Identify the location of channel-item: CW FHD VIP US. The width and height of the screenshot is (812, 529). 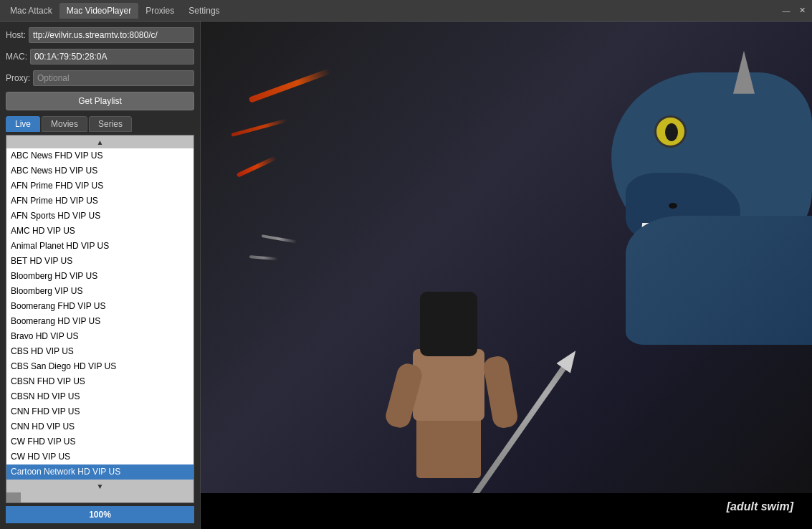
(100, 442).